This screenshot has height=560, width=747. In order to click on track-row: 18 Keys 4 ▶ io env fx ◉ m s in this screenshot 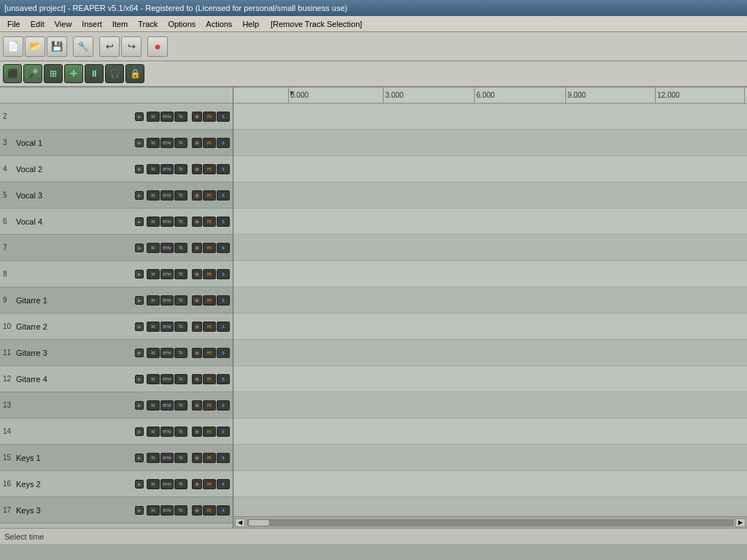, I will do `click(117, 526)`.